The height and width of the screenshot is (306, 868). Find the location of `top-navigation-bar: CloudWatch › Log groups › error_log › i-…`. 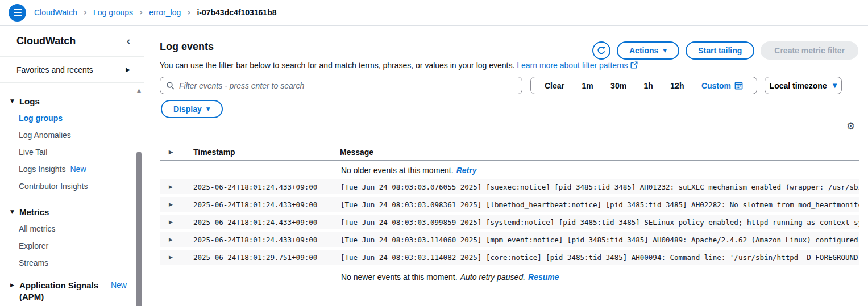

top-navigation-bar: CloudWatch › Log groups › error_log › i-… is located at coordinates (434, 12).